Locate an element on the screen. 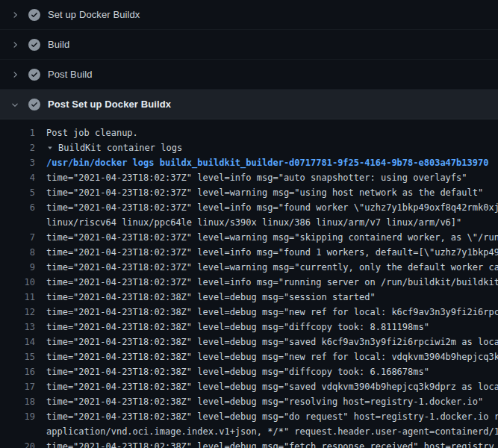 The height and width of the screenshot is (448, 498). log-line-number: 7 is located at coordinates (18, 237).